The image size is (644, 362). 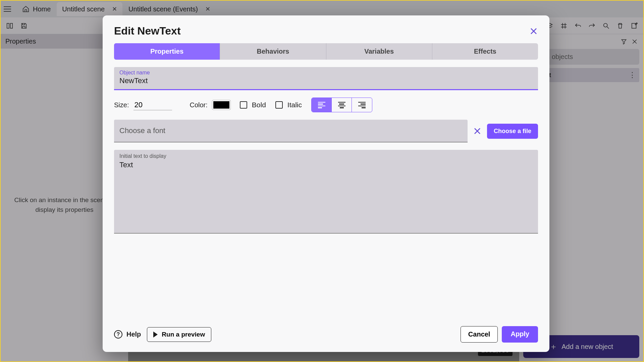 I want to click on size-input, so click(x=153, y=105).